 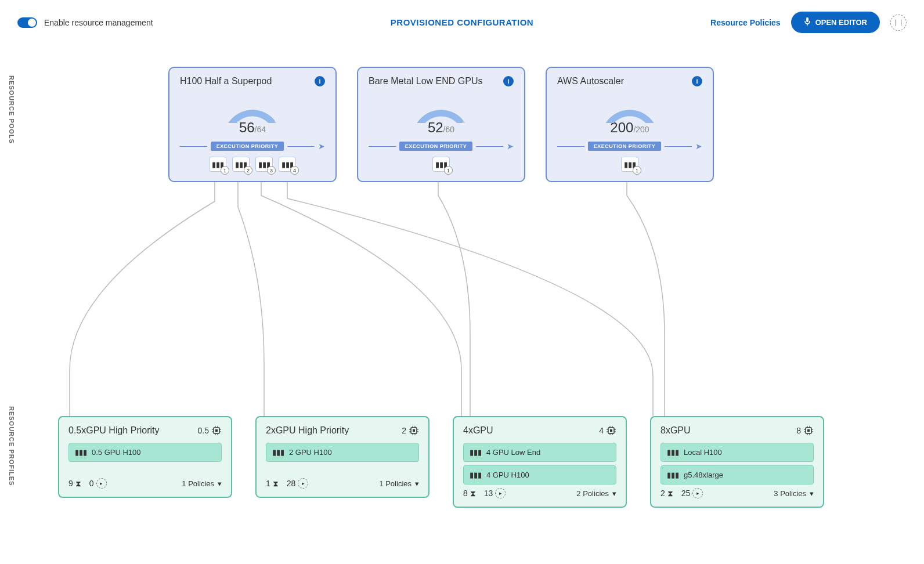 What do you see at coordinates (426, 81) in the screenshot?
I see `pool-title: Bare Metal Low END GPUs` at bounding box center [426, 81].